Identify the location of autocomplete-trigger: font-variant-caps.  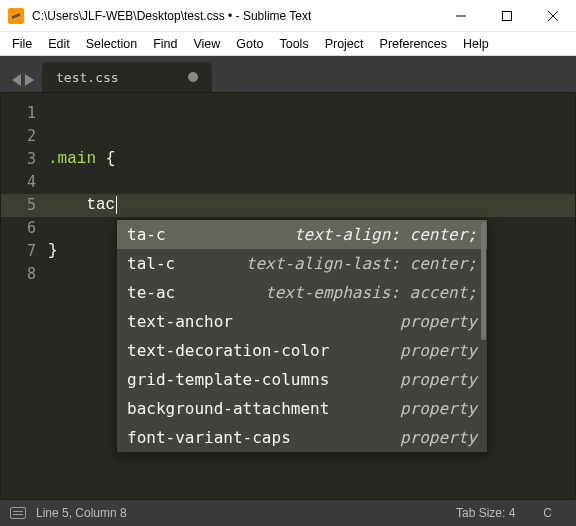
(209, 438).